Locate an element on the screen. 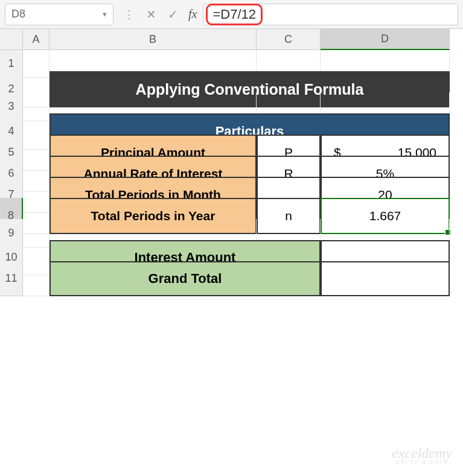 This screenshot has width=463, height=476. formula-value: =D7/12 is located at coordinates (234, 14).